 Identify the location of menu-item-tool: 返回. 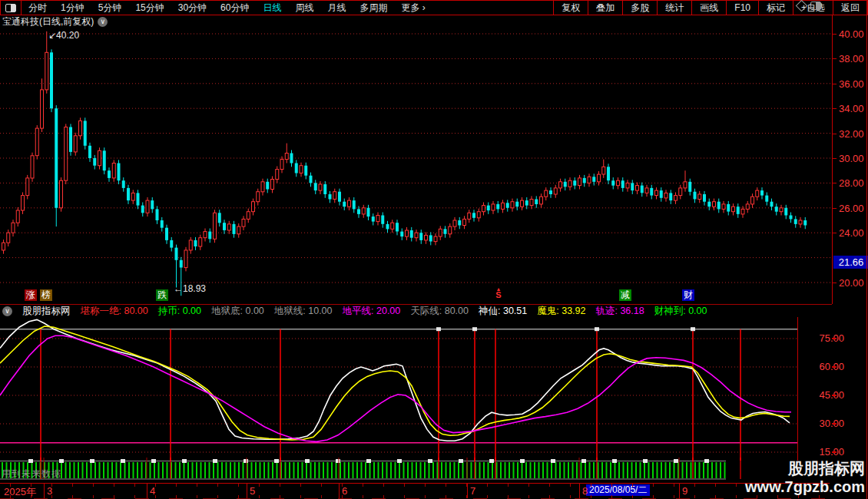
(850, 8).